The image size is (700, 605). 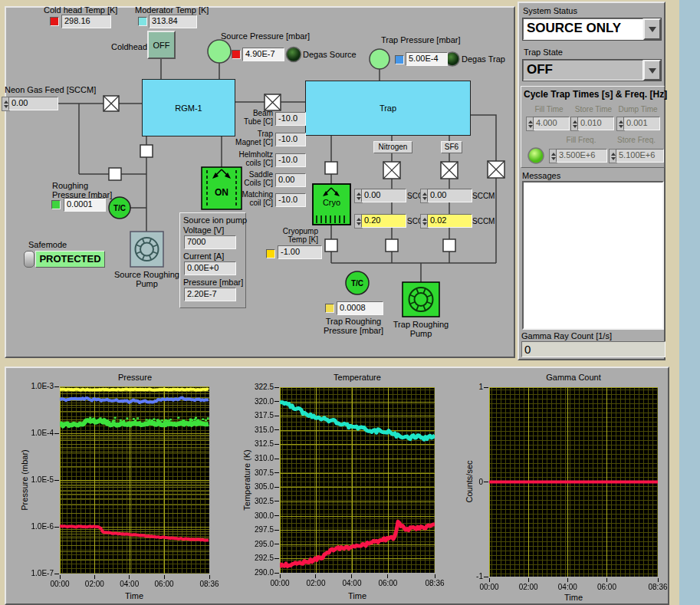 I want to click on cold-head-temp-value: 298.16, so click(x=86, y=21).